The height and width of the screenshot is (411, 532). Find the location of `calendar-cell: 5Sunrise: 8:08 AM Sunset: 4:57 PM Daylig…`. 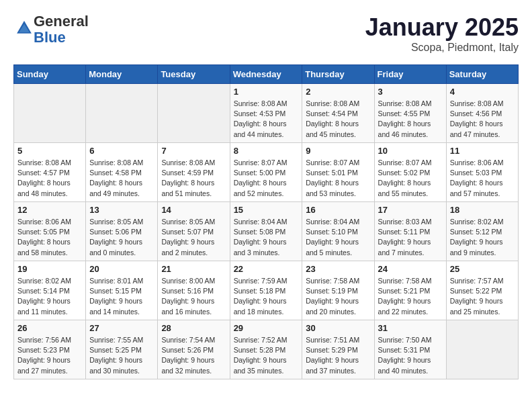

calendar-cell: 5Sunrise: 8:08 AM Sunset: 4:57 PM Daylig… is located at coordinates (50, 173).